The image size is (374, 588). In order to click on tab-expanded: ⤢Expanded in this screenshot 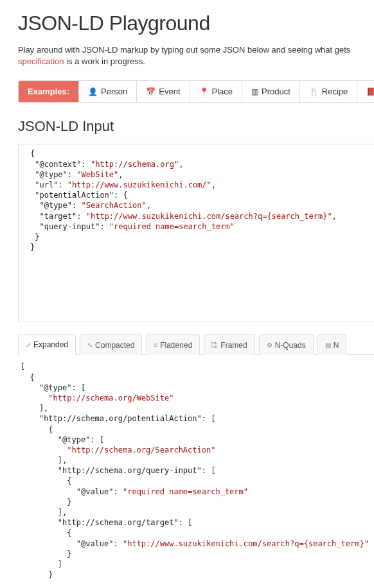, I will do `click(47, 345)`.